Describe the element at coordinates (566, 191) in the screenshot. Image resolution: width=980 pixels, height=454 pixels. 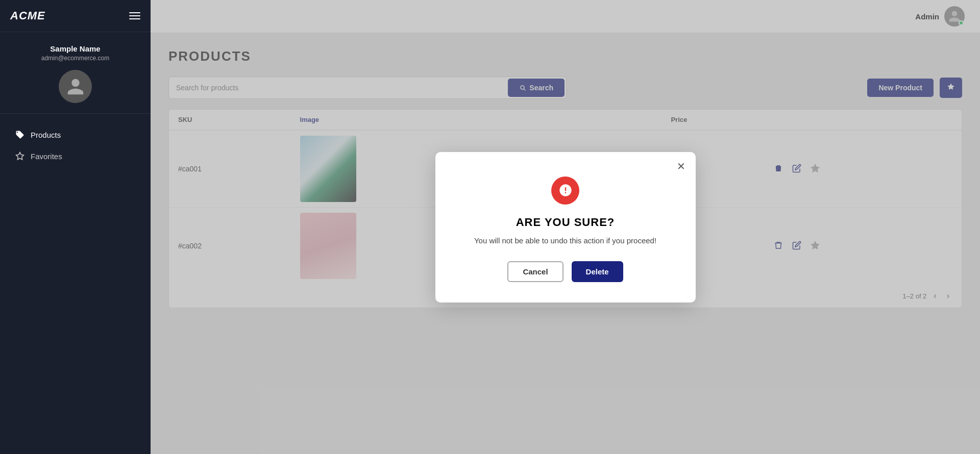
I see `modal-warning-icon-circle` at that location.